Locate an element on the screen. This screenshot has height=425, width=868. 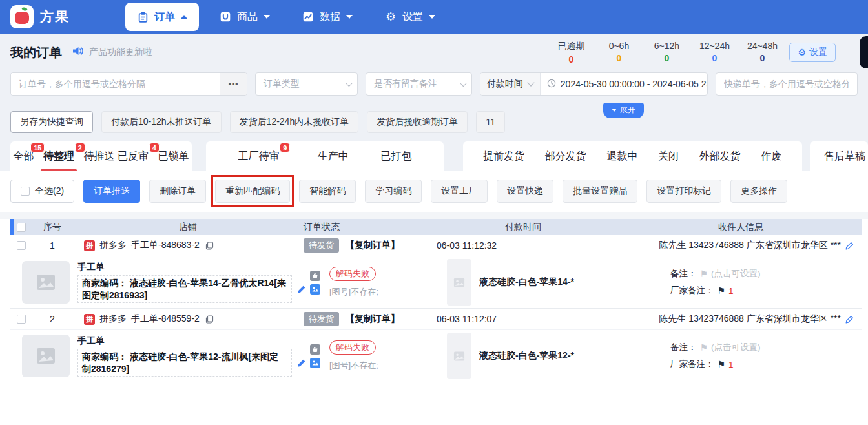
nav-item-label: 设置 is located at coordinates (413, 17).